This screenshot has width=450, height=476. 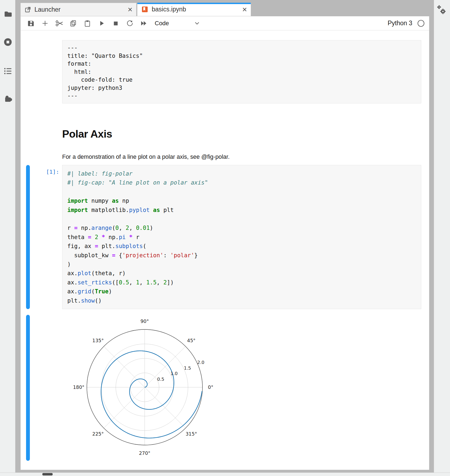 What do you see at coordinates (8, 71) in the screenshot?
I see `table-of-contents-button` at bounding box center [8, 71].